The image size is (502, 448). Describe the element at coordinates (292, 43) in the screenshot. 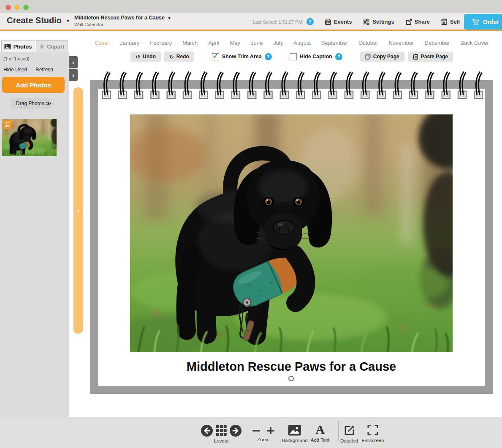

I see `page-tabs: Cover January February March April May J…` at that location.